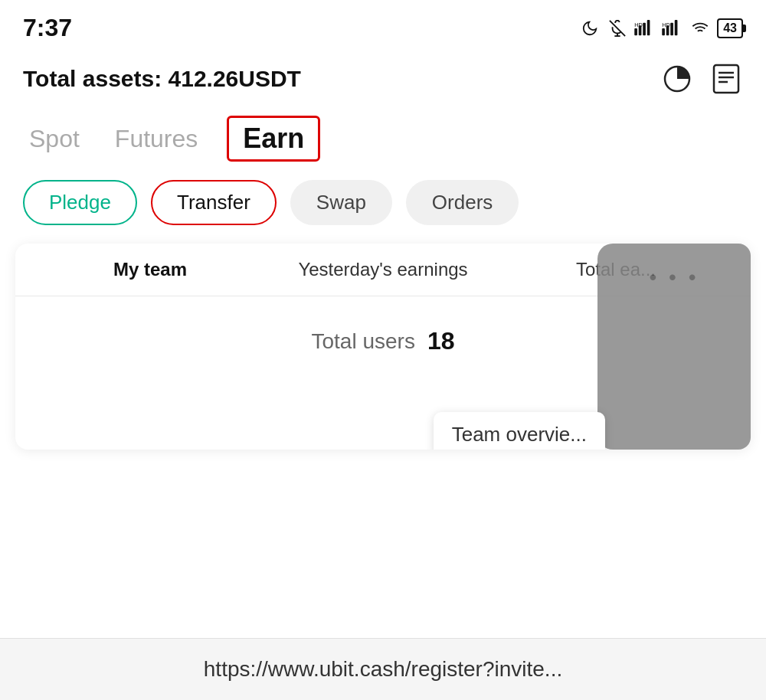 Image resolution: width=766 pixels, height=700 pixels. I want to click on pie-chart-icon, so click(677, 79).